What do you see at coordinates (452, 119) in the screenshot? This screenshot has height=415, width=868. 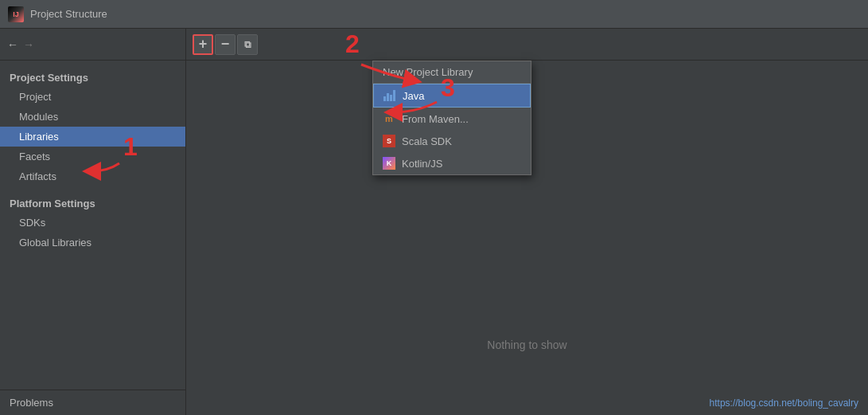 I see `dropdown-item-maven: m From Maven...` at bounding box center [452, 119].